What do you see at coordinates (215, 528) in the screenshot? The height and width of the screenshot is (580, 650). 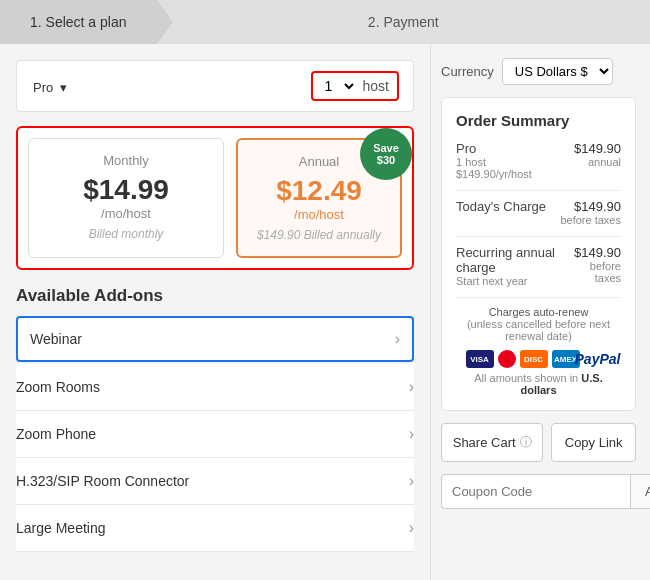 I see `addon-large-meeting: Large Meeting ›` at bounding box center [215, 528].